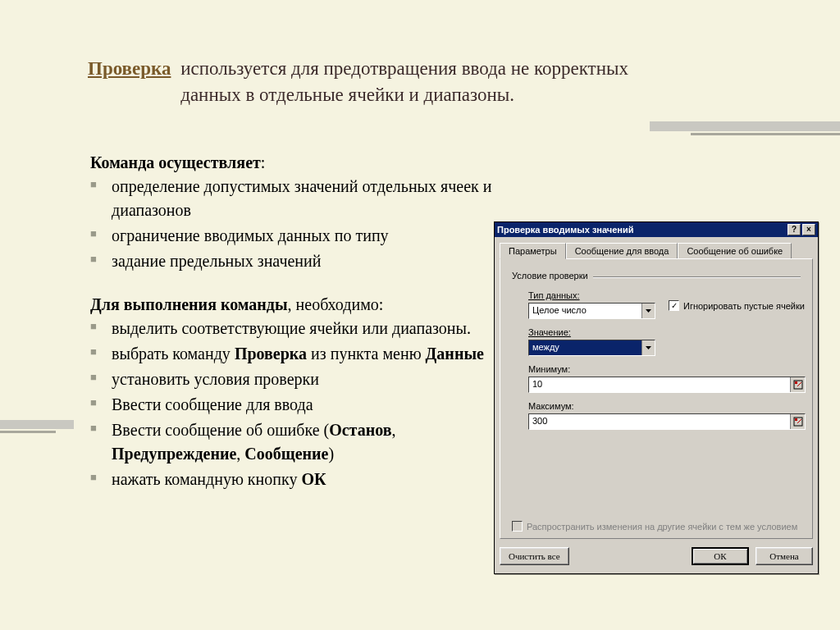  What do you see at coordinates (404, 69) in the screenshot?
I see `title-desc-line1: используется для предотвращения ввода не…` at bounding box center [404, 69].